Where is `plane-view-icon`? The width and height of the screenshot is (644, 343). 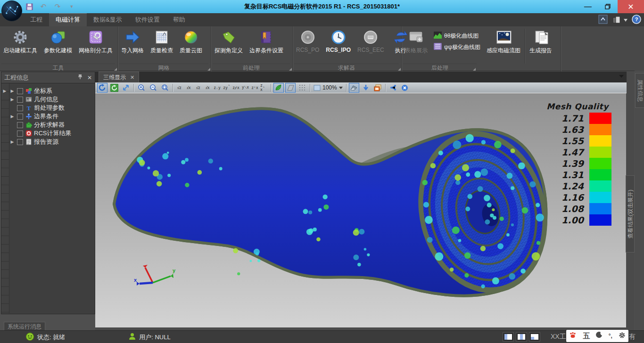 plane-view-icon is located at coordinates (290, 88).